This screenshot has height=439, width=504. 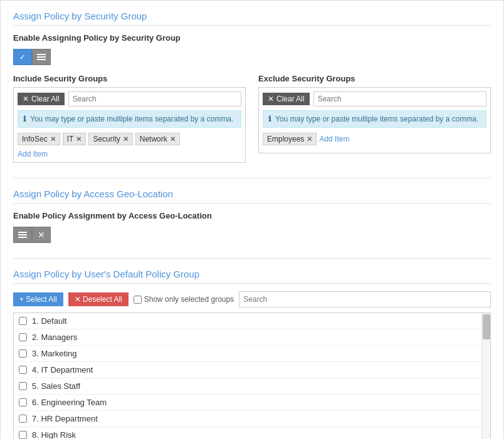 I want to click on scrollbar, so click(x=486, y=376).